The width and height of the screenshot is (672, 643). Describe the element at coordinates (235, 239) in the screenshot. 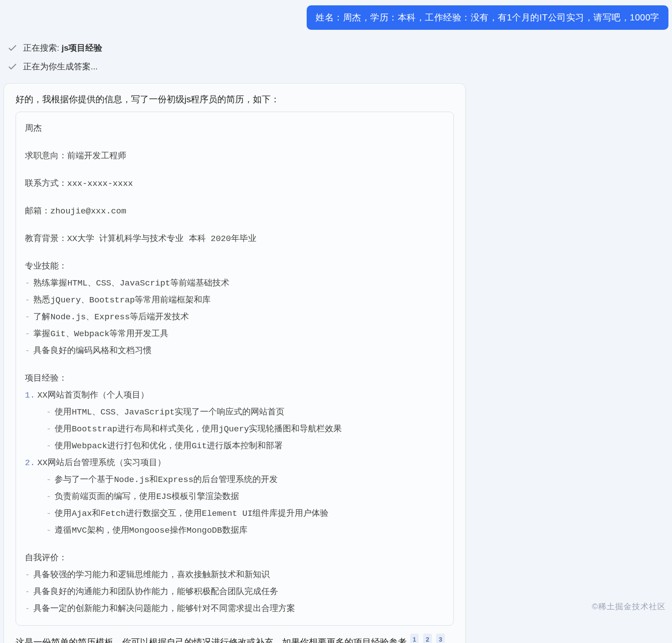

I see `resume-education: 教育背景：XX大学 计算机科学与技术专业 本科 2020年毕业` at that location.